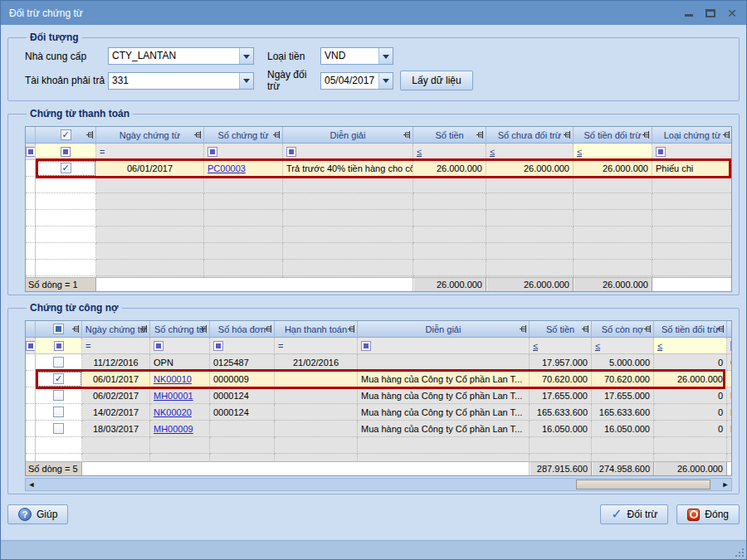  What do you see at coordinates (378, 168) in the screenshot?
I see `table-row: 06/01/2017PC00003Trả trước 40% tiền hàng…` at bounding box center [378, 168].